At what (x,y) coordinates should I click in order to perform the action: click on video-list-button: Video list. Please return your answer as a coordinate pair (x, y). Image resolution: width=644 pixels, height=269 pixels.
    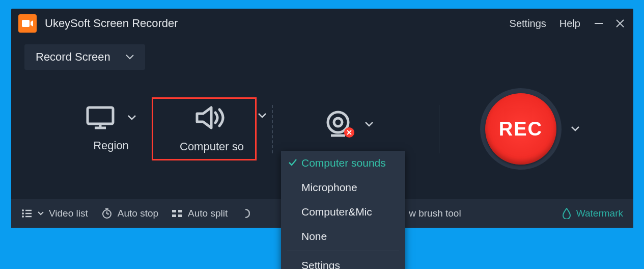
    Looking at the image, I should click on (55, 213).